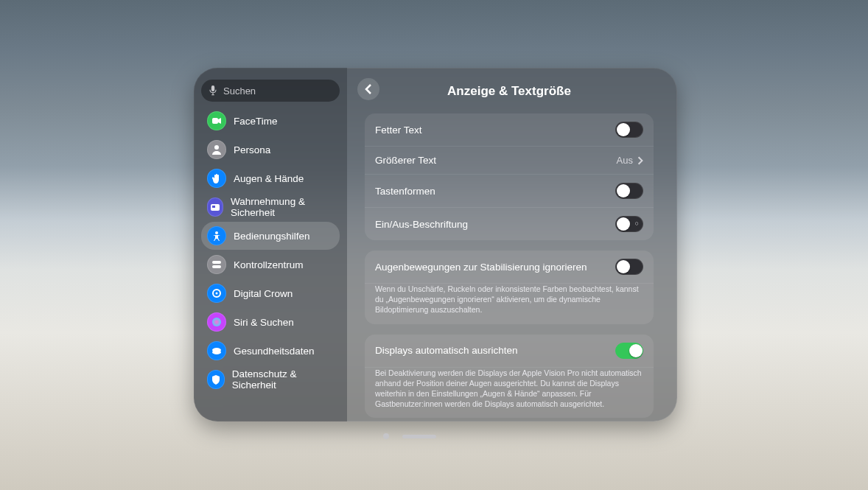 This screenshot has height=490, width=868. Describe the element at coordinates (270, 178) in the screenshot. I see `sidebar-item-augen-h-nde: Augen & Hände` at that location.